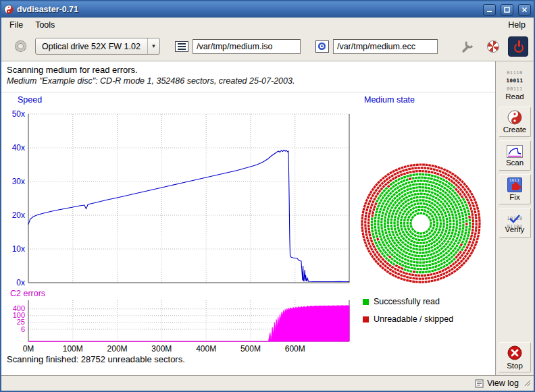 This screenshot has height=392, width=535. What do you see at coordinates (503, 383) in the screenshot?
I see `view-log-button: View log` at bounding box center [503, 383].